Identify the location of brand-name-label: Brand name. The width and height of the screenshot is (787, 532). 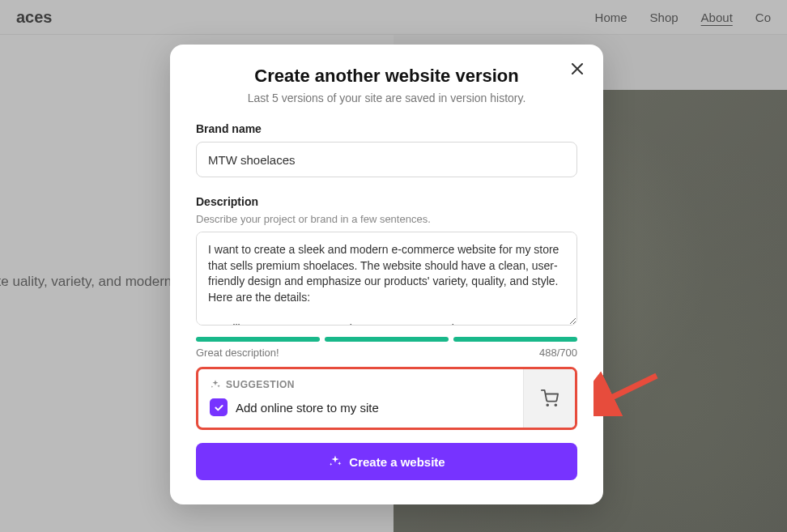
(387, 129).